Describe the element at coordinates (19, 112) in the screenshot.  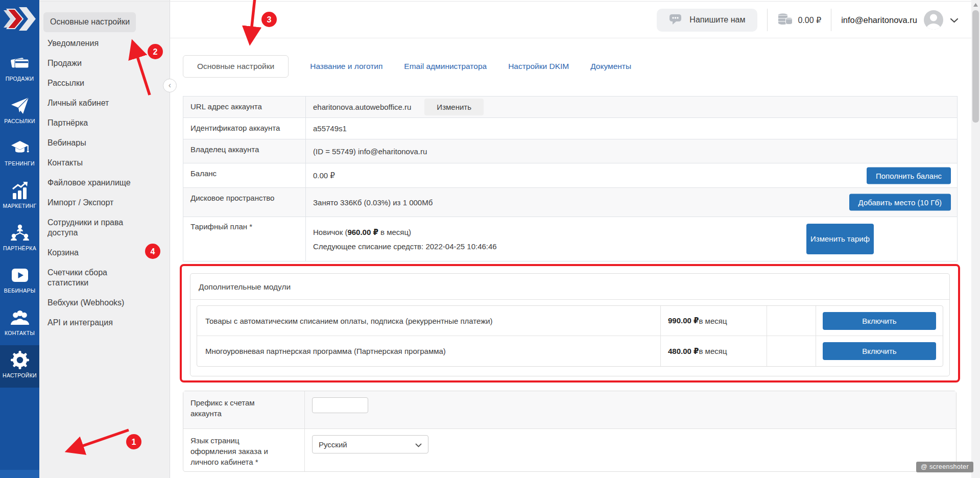
I see `sidebar-item-mailings: РАССЫЛКИ` at that location.